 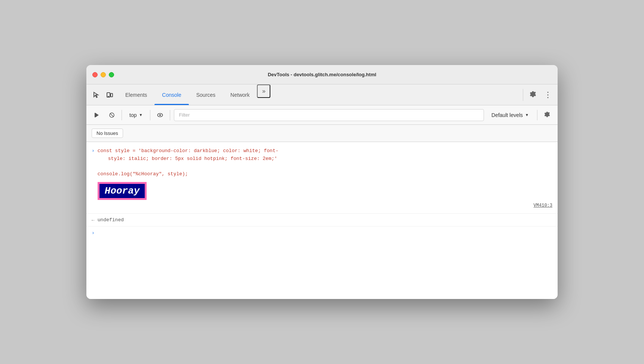 I want to click on tab-console: Console, so click(x=171, y=95).